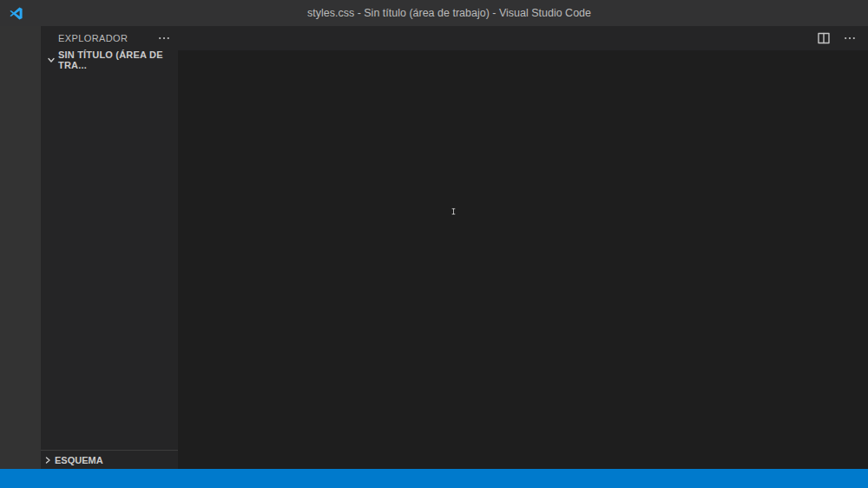 This screenshot has width=868, height=488. What do you see at coordinates (21, 247) in the screenshot?
I see `activity-bar` at bounding box center [21, 247].